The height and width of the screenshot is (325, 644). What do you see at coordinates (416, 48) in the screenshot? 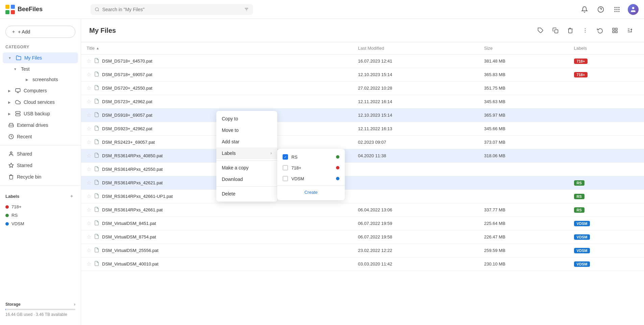
I see `col-modified: Last Modified` at bounding box center [416, 48].